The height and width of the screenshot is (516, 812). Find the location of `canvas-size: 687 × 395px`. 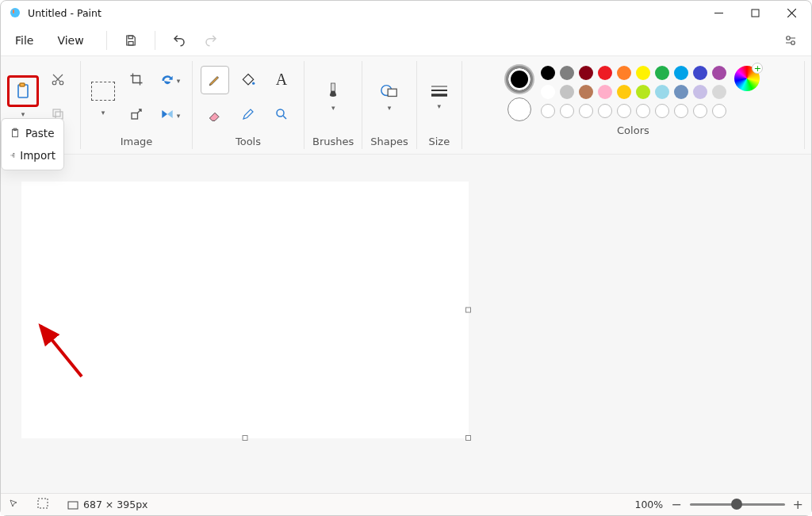

canvas-size: 687 × 395px is located at coordinates (108, 504).